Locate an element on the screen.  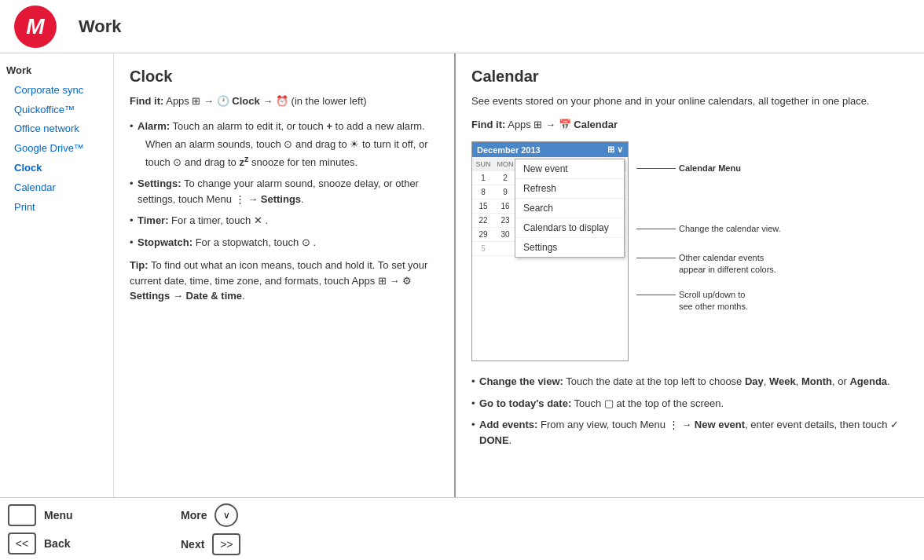
day-mon: MON is located at coordinates (505, 164).